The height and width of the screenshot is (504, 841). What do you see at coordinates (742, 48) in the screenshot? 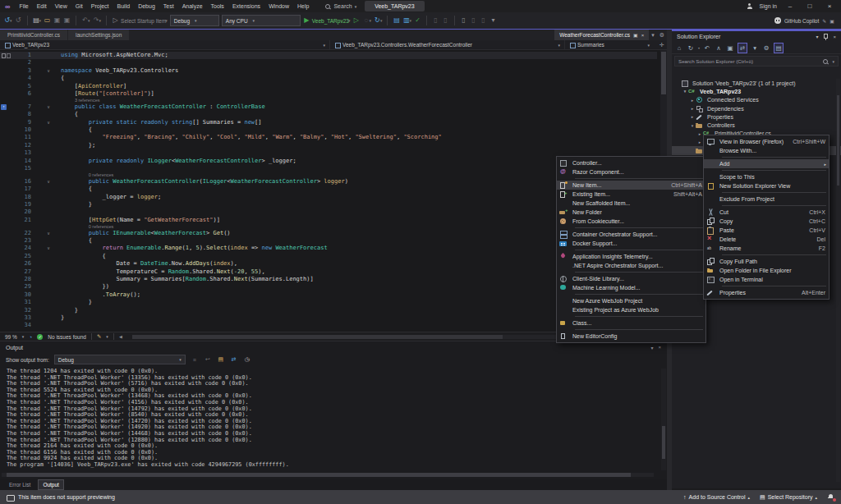
I see `sync-active-document-icon: ⇄` at bounding box center [742, 48].